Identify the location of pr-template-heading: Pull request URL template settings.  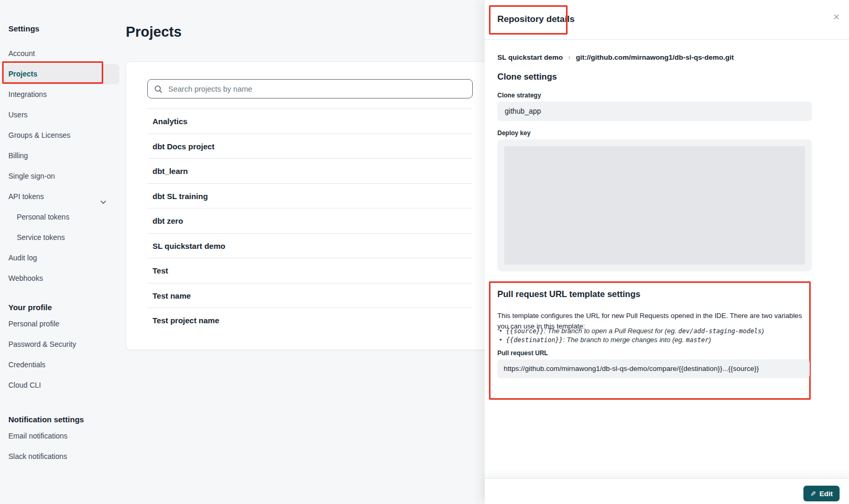
(569, 294).